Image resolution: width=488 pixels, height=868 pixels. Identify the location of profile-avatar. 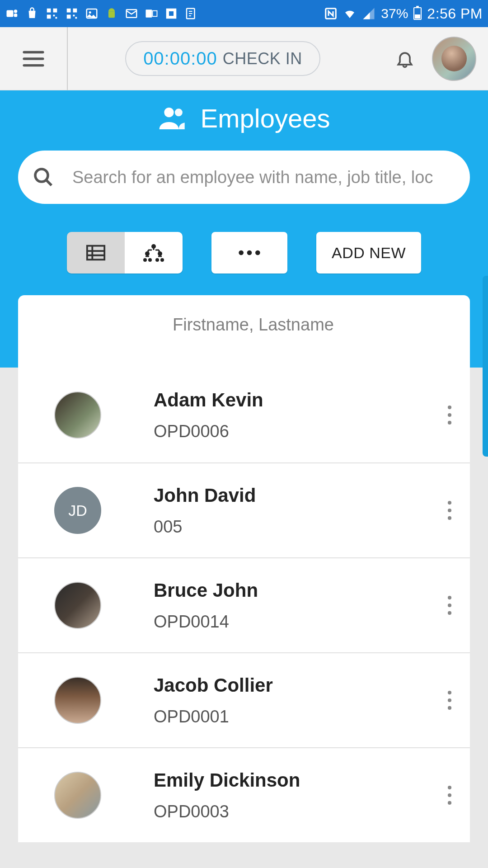
(454, 59).